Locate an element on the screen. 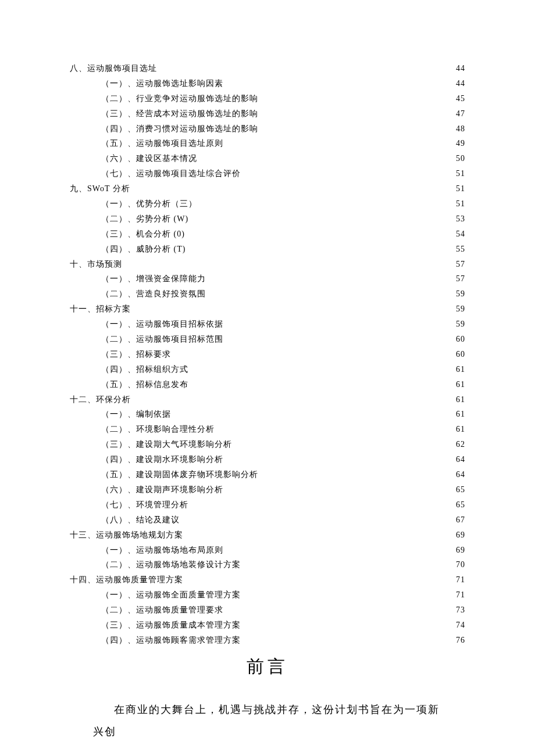  toc-page-number: 62 is located at coordinates (461, 445).